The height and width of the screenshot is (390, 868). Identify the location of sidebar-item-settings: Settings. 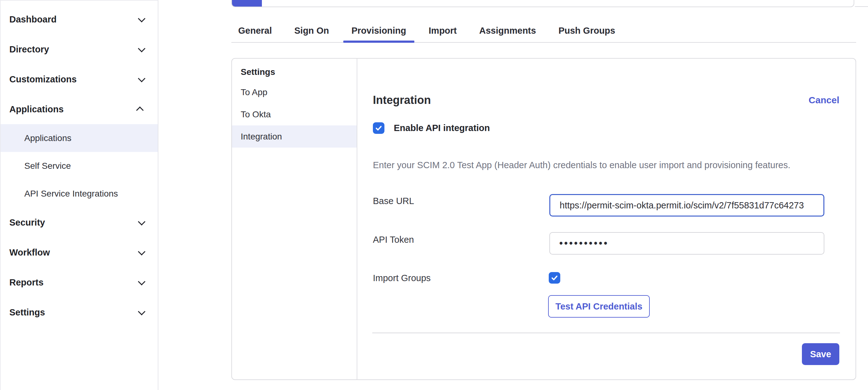
(79, 312).